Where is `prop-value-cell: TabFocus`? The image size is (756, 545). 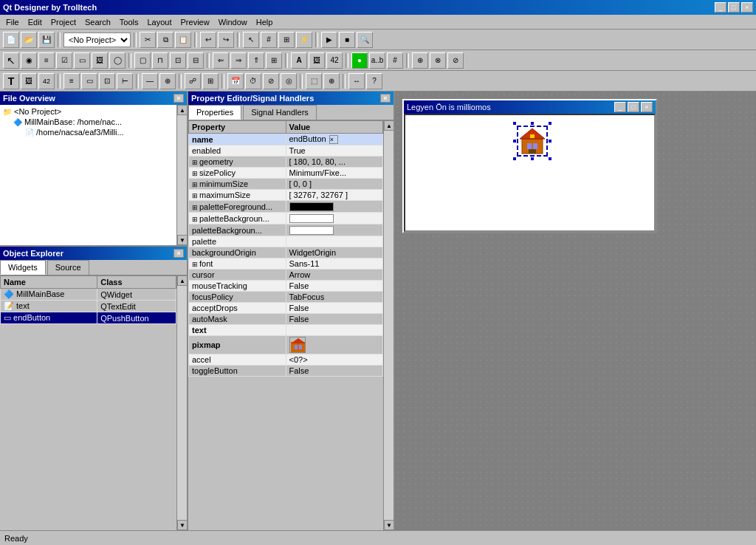
prop-value-cell: TabFocus is located at coordinates (334, 297).